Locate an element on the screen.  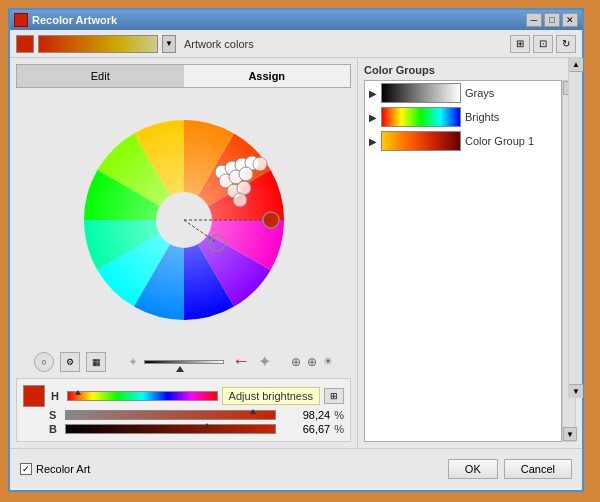
title-bar: Recolor Artwork ─ □ ✕ is located at coordinates (296, 20).